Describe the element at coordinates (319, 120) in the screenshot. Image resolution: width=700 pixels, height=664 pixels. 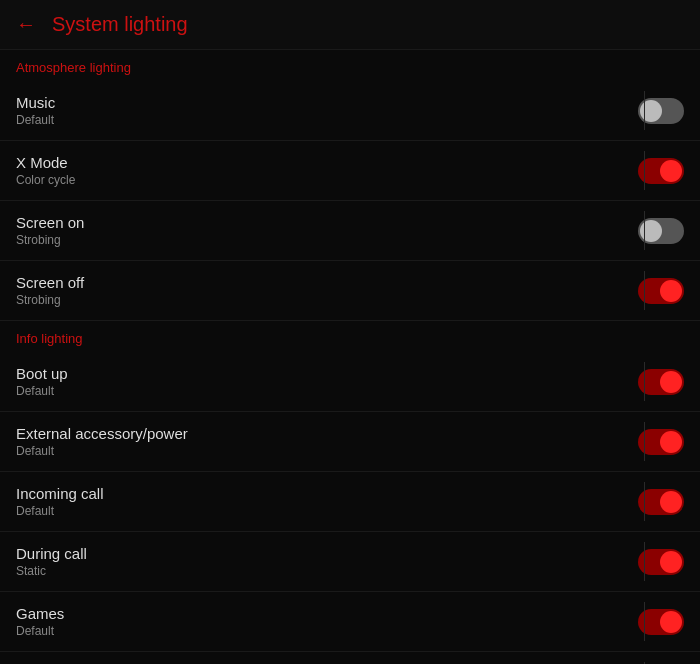
I see `setting-sublabel-music: Default` at that location.